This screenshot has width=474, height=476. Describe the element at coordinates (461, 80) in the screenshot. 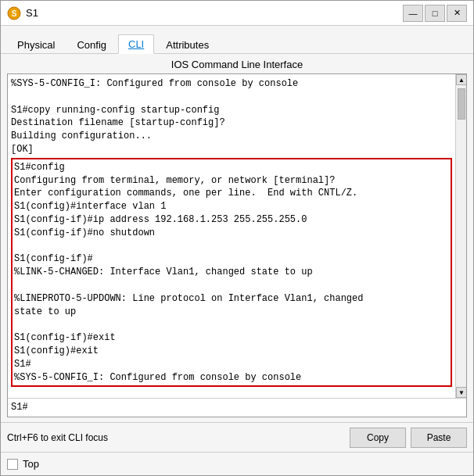

I see `scroll-up-button: ▲` at that location.